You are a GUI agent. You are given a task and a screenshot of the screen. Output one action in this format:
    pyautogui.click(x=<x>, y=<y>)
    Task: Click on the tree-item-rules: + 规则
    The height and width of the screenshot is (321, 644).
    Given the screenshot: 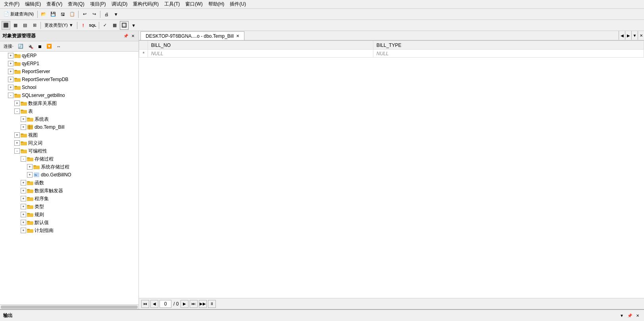 What is the action you would take?
    pyautogui.click(x=69, y=215)
    